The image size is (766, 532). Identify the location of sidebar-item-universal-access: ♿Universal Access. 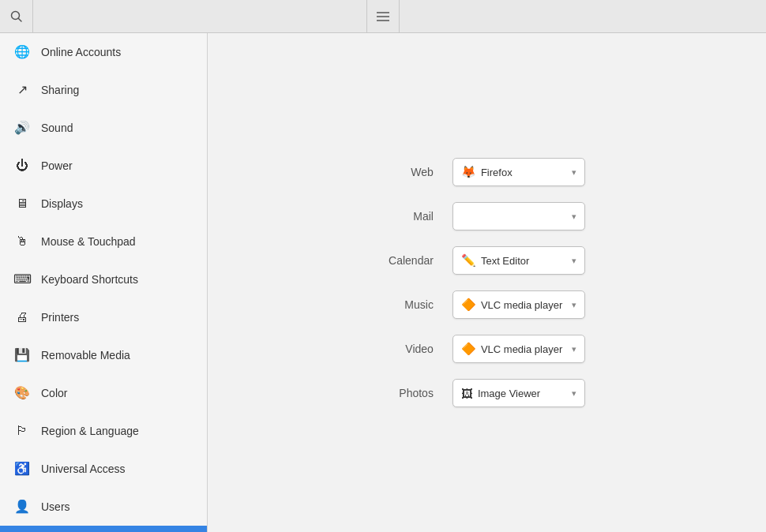
(103, 469).